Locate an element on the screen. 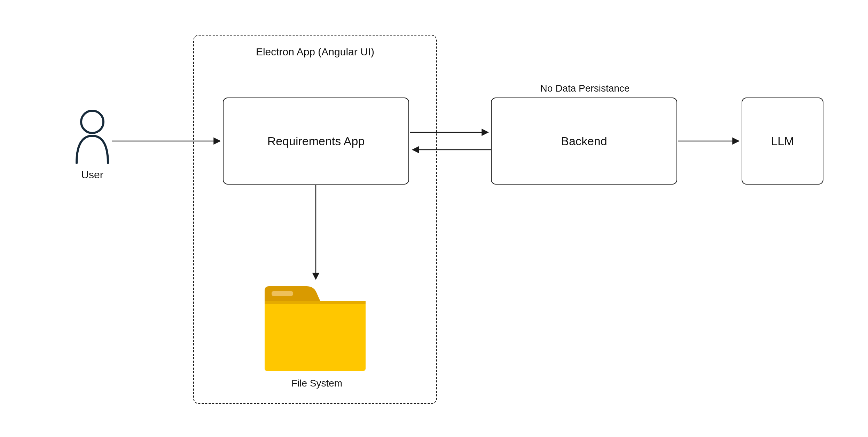  node-llm-label: LLM is located at coordinates (782, 141).